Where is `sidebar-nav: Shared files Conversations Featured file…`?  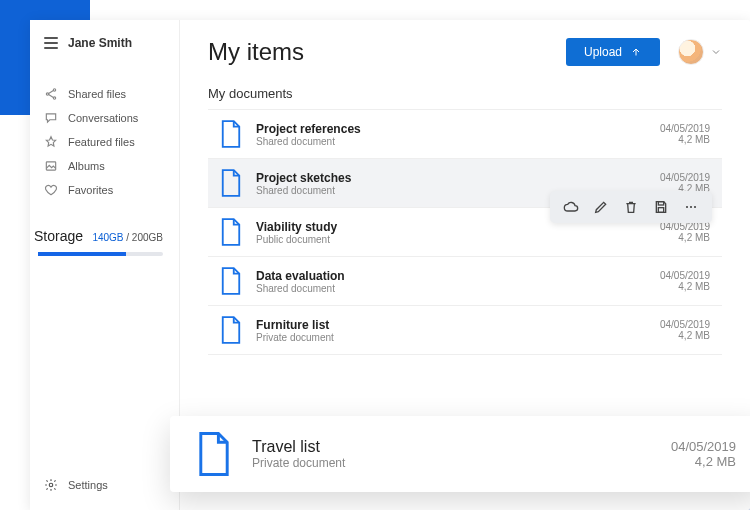 sidebar-nav: Shared files Conversations Featured file… is located at coordinates (104, 148).